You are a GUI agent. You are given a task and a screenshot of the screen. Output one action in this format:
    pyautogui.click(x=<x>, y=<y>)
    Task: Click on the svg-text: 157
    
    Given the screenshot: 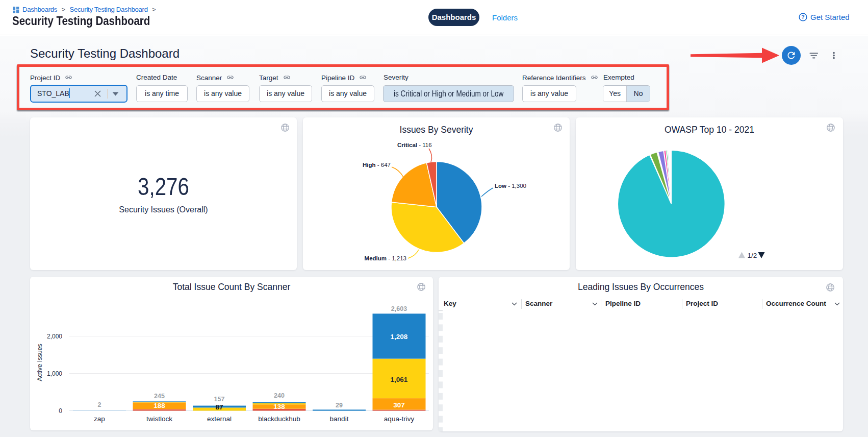 What is the action you would take?
    pyautogui.click(x=219, y=399)
    